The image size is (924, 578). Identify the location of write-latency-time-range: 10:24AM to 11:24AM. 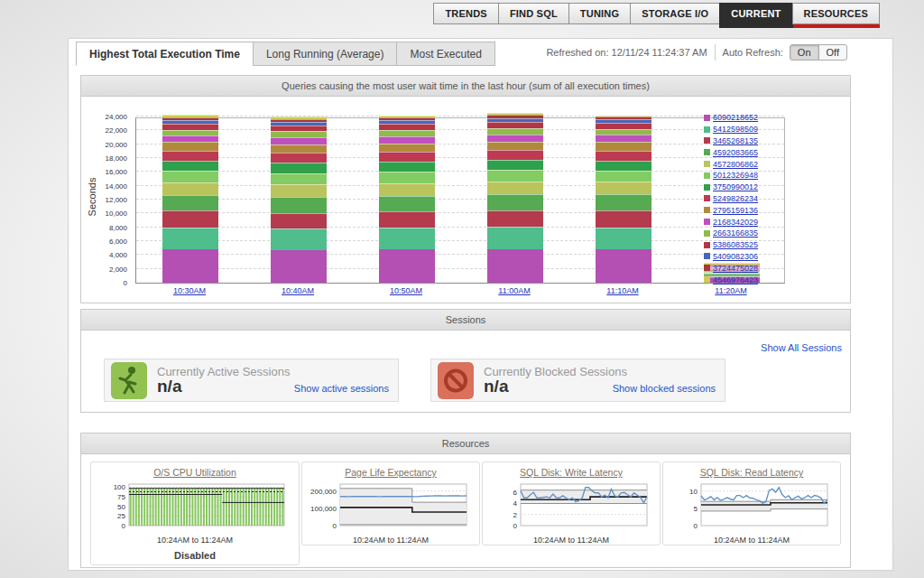
(571, 540).